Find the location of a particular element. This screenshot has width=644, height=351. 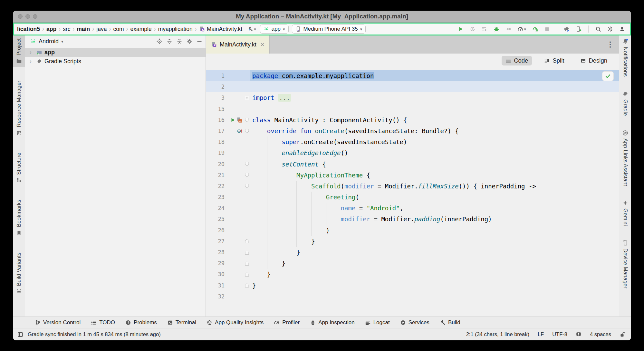

warning-bubble-icon is located at coordinates (579, 335).